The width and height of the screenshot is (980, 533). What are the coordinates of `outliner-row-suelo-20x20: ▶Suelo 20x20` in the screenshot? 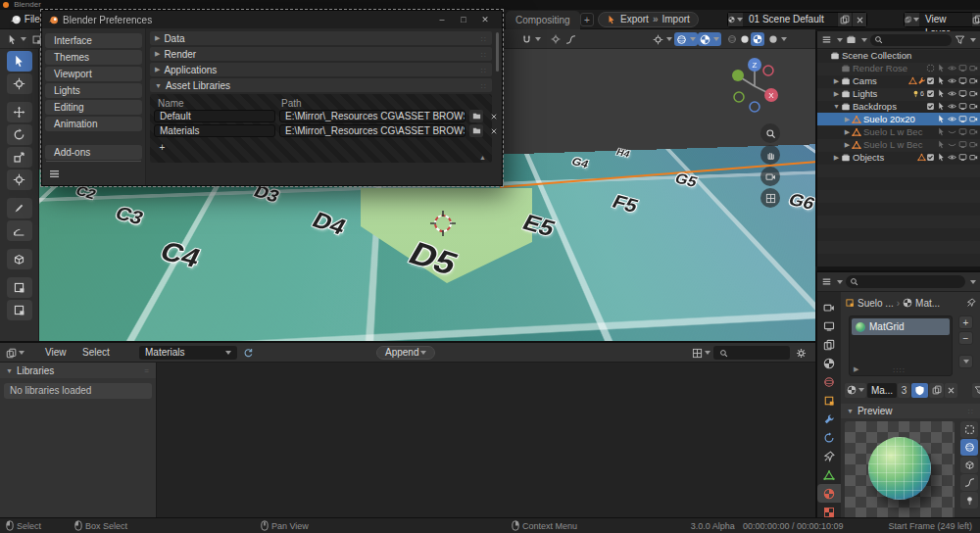 It's located at (899, 120).